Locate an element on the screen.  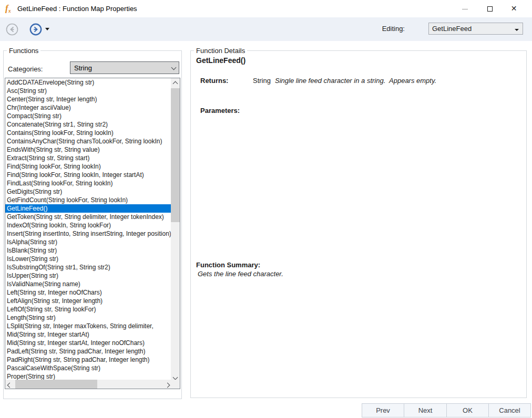
vertical-scrollbar-thumb is located at coordinates (176, 155).